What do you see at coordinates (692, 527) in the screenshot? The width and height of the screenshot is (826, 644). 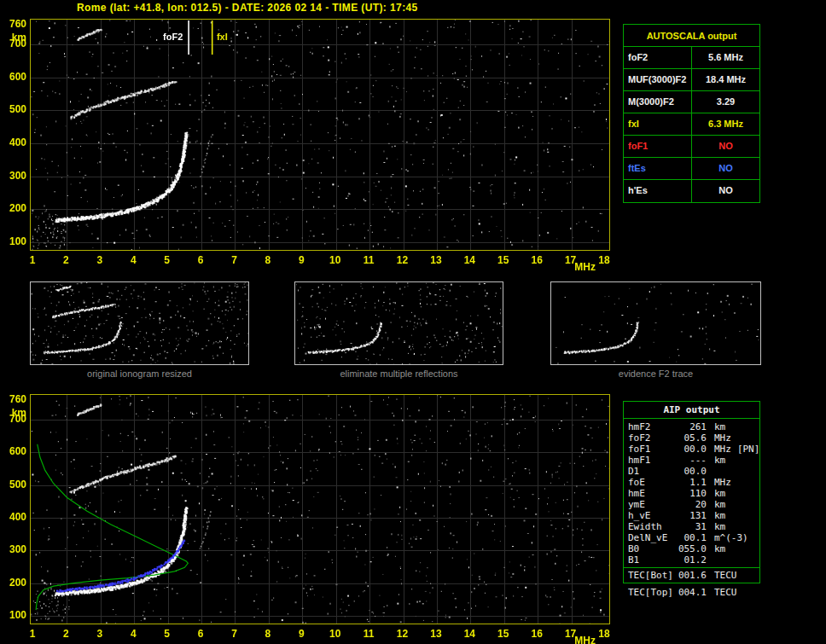 I see `aip-param-value: 31` at bounding box center [692, 527].